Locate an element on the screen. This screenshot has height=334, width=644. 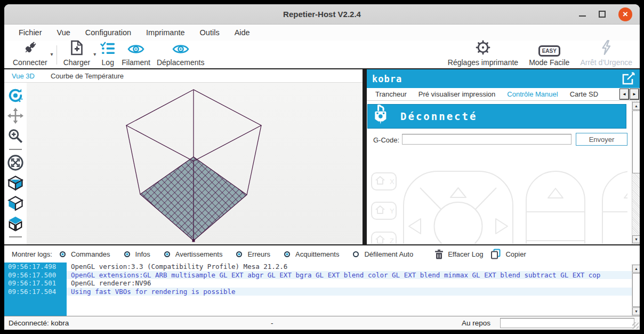
maximize-icon is located at coordinates (602, 14).